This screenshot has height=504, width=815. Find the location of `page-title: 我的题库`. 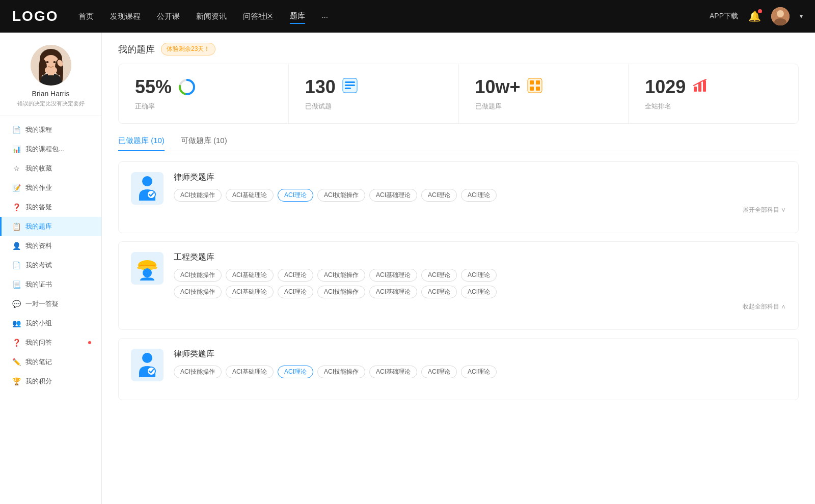

page-title: 我的题库 is located at coordinates (137, 49).